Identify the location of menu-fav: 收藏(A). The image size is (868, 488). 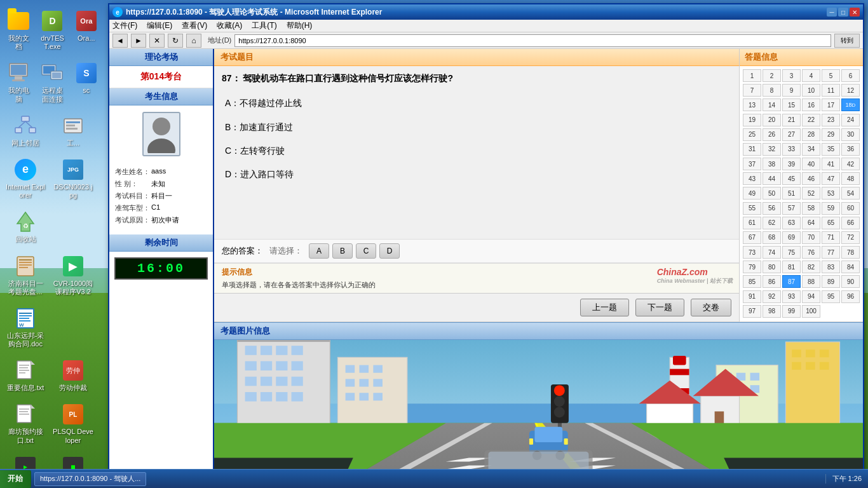
(229, 25).